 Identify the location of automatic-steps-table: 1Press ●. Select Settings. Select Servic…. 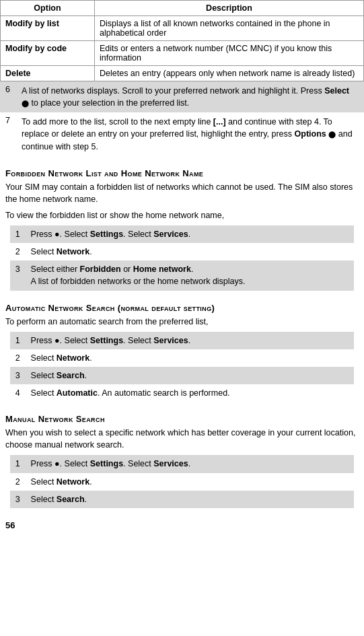
(182, 367).